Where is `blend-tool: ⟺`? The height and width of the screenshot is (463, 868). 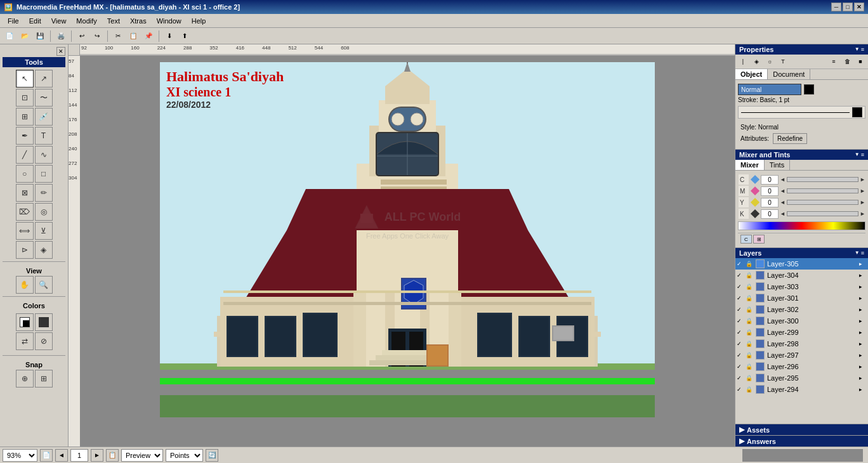 blend-tool: ⟺ is located at coordinates (25, 231).